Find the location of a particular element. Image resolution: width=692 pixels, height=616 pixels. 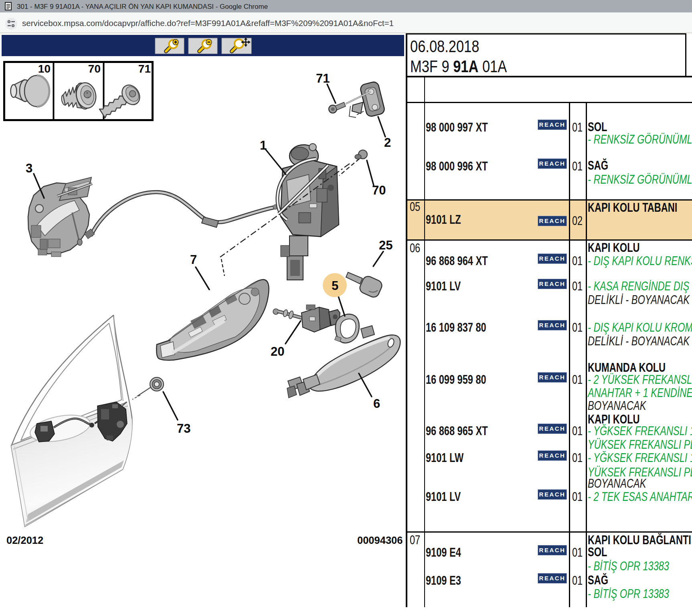

svg-text: 2 is located at coordinates (387, 143).